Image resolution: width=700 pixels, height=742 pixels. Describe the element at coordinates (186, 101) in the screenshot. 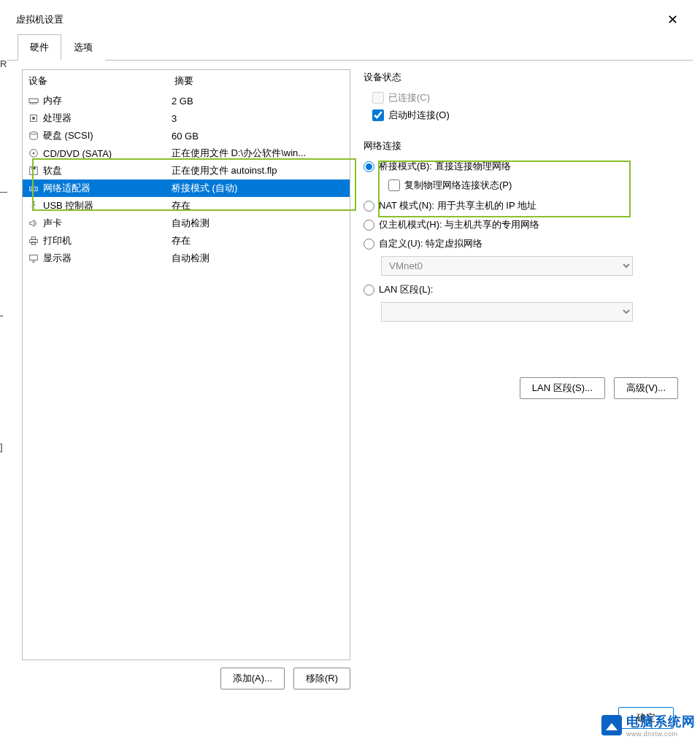

I see `device-row-memory: 内存 2 GB` at that location.